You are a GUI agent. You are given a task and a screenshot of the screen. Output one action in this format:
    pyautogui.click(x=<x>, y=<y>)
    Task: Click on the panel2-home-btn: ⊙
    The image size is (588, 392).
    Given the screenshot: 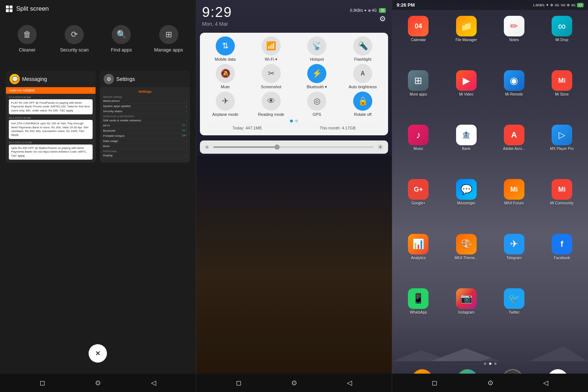 What is the action you would take?
    pyautogui.click(x=294, y=383)
    